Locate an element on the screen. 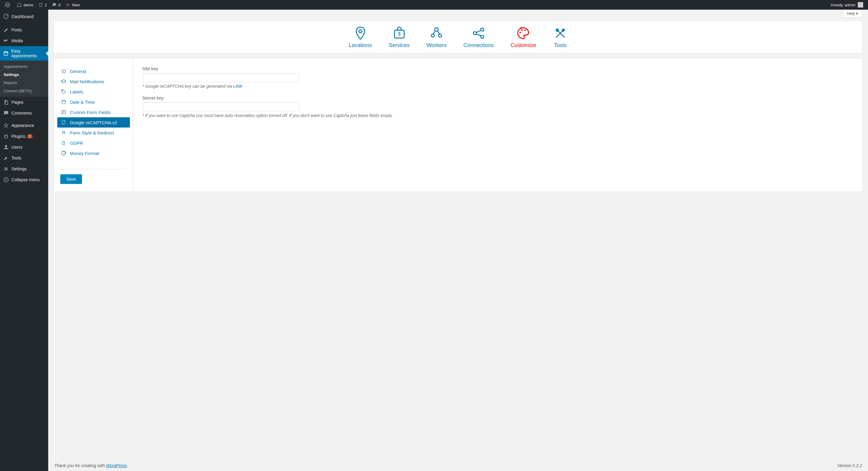 This screenshot has height=471, width=868. tab-workers: Workers is located at coordinates (437, 37).